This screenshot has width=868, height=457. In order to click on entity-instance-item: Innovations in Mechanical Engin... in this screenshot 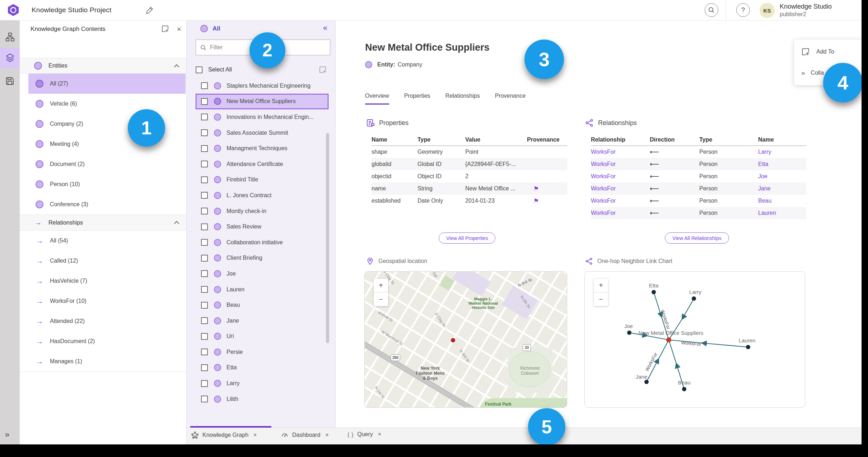, I will do `click(262, 117)`.